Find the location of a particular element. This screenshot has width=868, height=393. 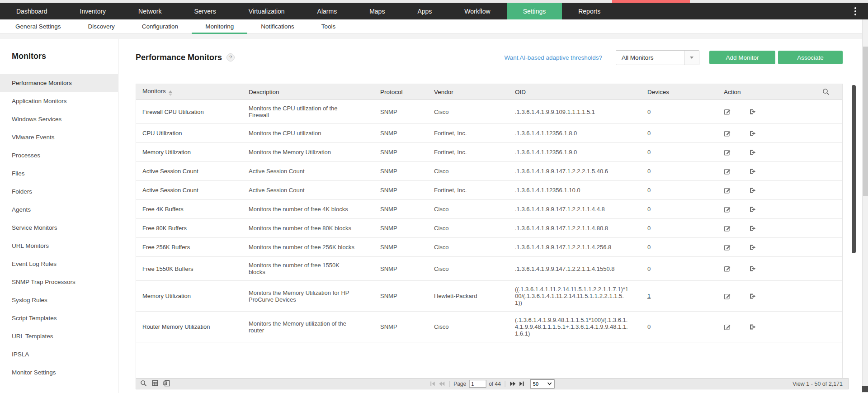

nav-item-inventory: Inventory is located at coordinates (93, 11).